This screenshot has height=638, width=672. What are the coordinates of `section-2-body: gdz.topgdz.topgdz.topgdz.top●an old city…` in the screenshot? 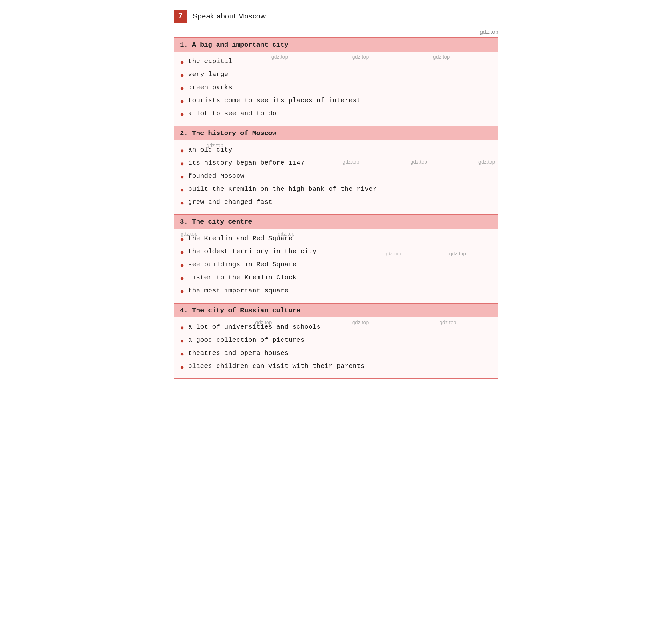 It's located at (336, 177).